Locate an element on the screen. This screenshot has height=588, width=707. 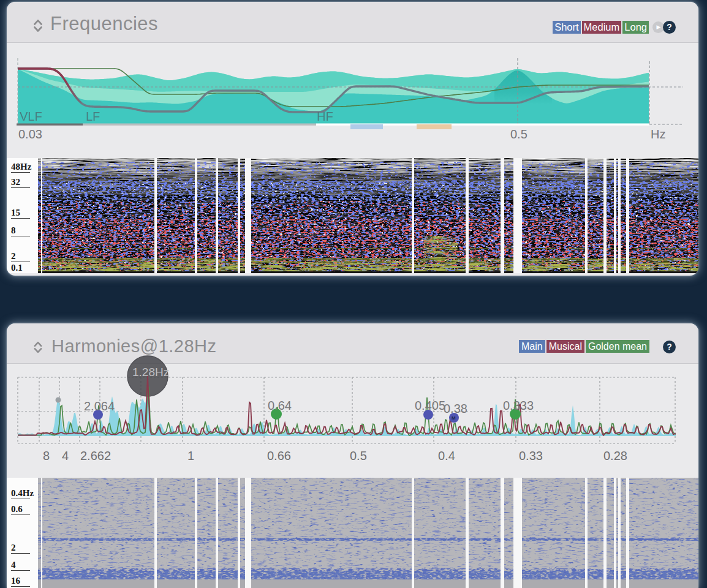
svg-text: 1 is located at coordinates (191, 456).